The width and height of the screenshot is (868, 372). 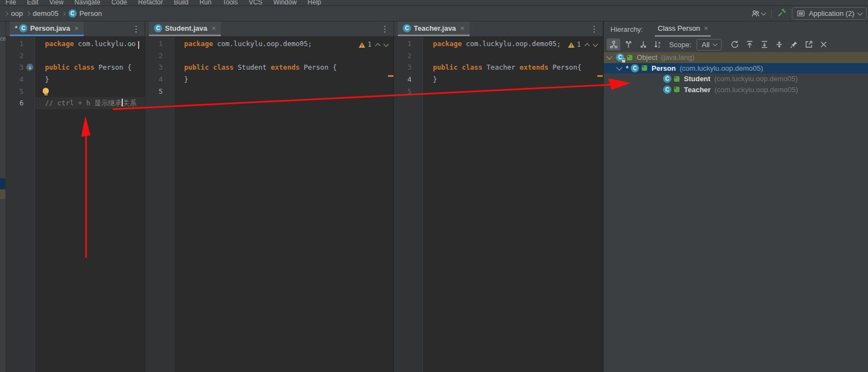 I want to click on build-hammer-icon, so click(x=781, y=13).